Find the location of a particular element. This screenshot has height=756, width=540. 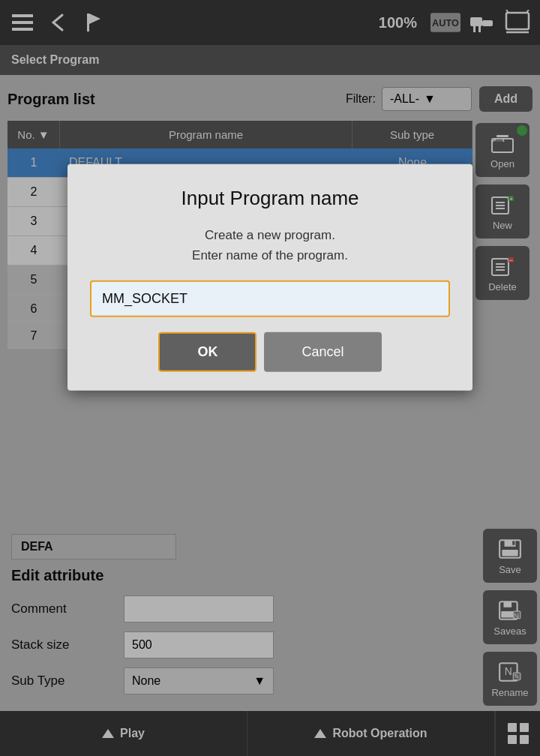

dialog-buttons: OK Cancel is located at coordinates (270, 352).